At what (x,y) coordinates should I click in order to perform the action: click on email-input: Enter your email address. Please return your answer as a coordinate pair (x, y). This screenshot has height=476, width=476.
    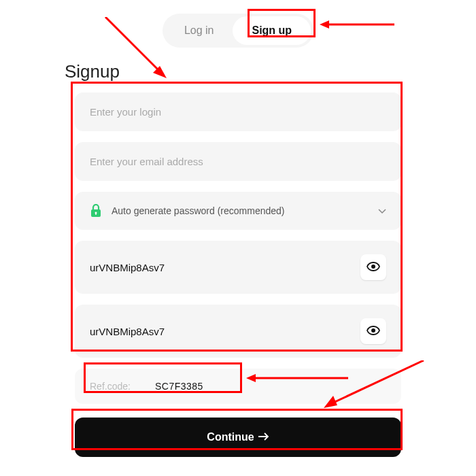
    Looking at the image, I should click on (238, 162).